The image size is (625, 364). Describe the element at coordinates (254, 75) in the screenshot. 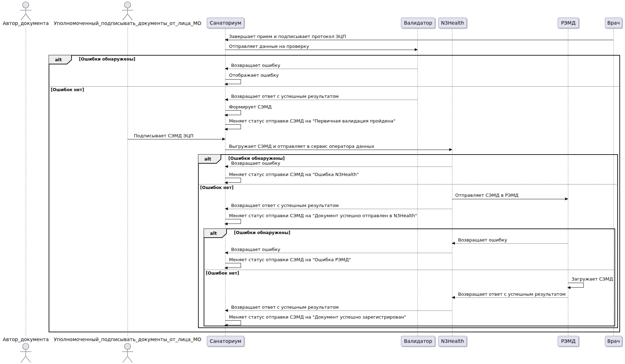

I see `message-label: Отображает ошибку` at that location.